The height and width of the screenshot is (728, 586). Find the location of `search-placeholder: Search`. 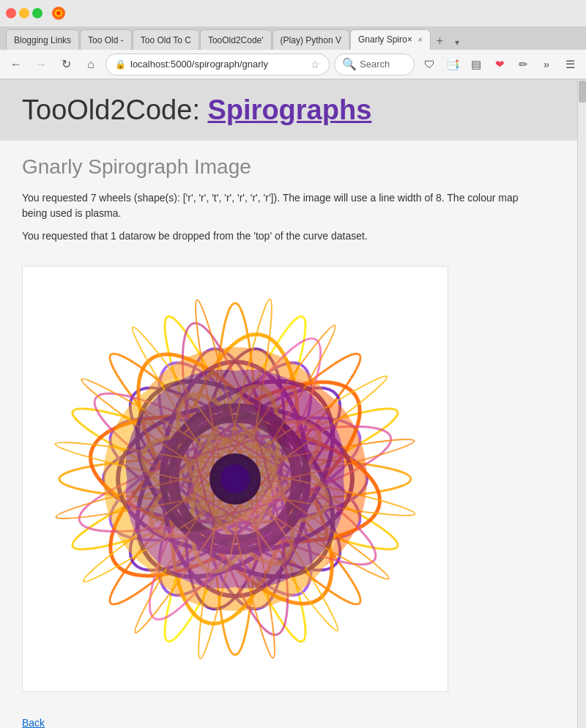

search-placeholder: Search is located at coordinates (375, 64).